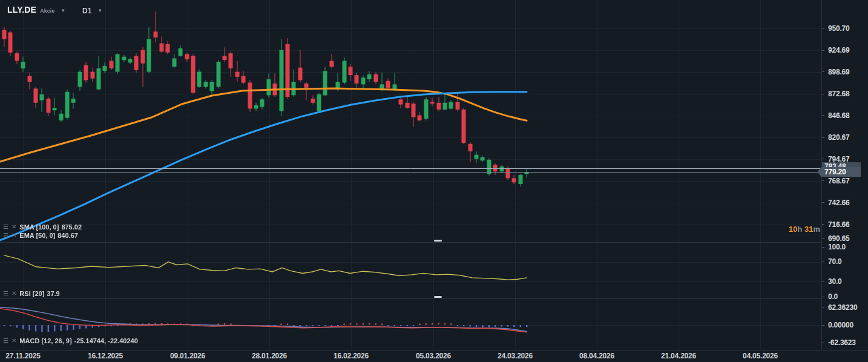 The width and height of the screenshot is (868, 362). I want to click on price-axis-label: 768.67, so click(845, 181).